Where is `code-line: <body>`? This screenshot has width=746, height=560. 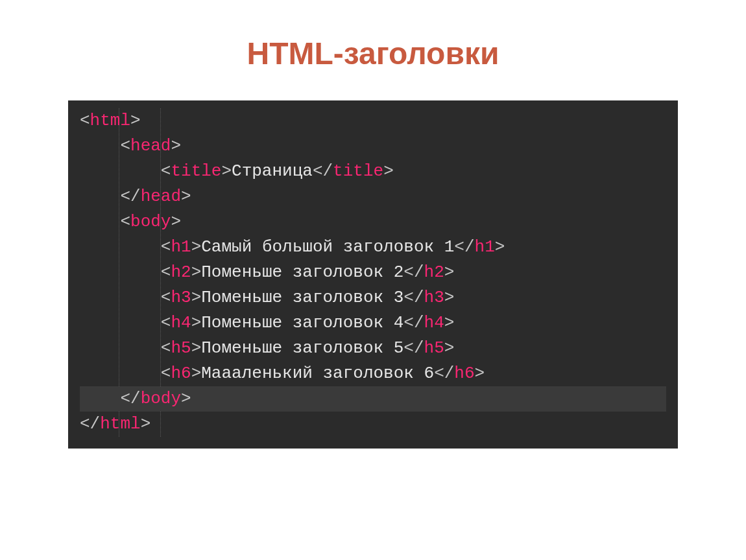 code-line: <body> is located at coordinates (373, 222).